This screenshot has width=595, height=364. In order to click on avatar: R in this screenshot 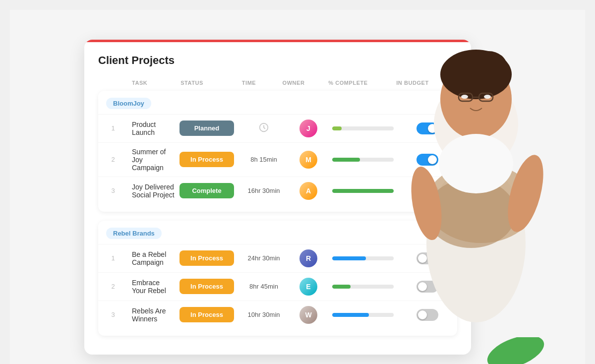, I will do `click(308, 258)`.